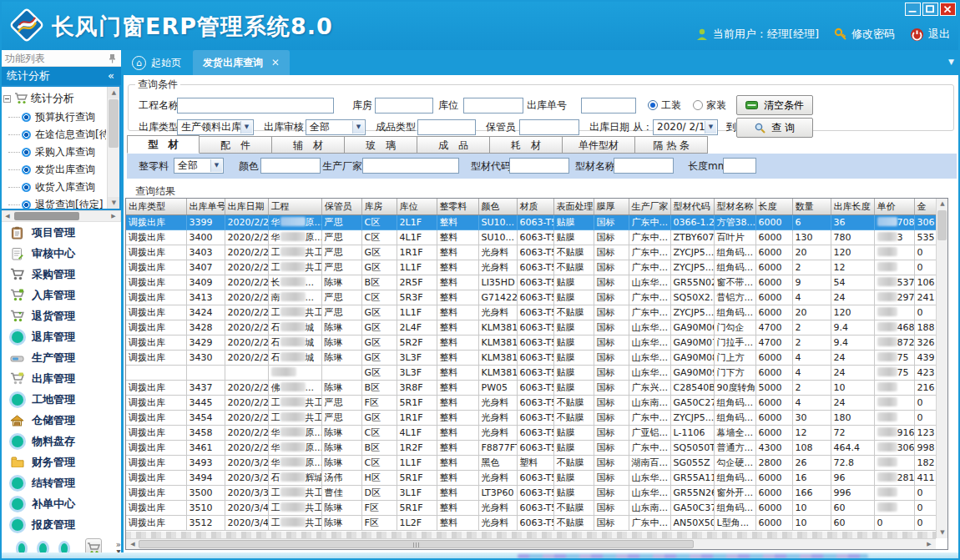 Image resolution: width=960 pixels, height=560 pixels. Describe the element at coordinates (913, 9) in the screenshot. I see `minimize-button` at that location.